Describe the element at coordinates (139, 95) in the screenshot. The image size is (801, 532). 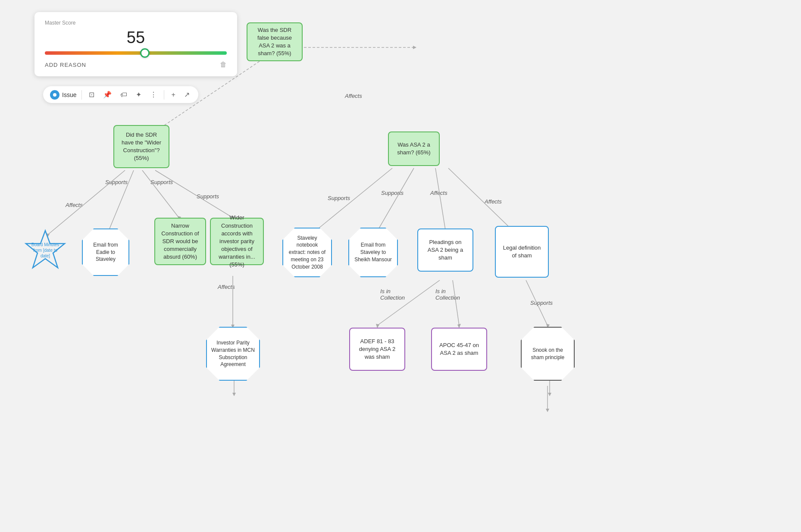
I see `sparkle-icon-button: ✦` at that location.